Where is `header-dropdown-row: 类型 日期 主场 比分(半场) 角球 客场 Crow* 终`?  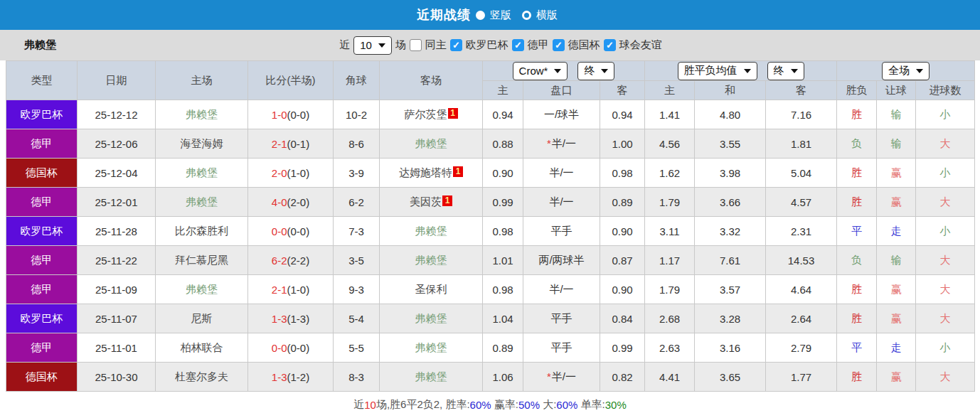 header-dropdown-row: 类型 日期 主场 比分(半场) 角球 客场 Crow* 终 is located at coordinates (491, 71).